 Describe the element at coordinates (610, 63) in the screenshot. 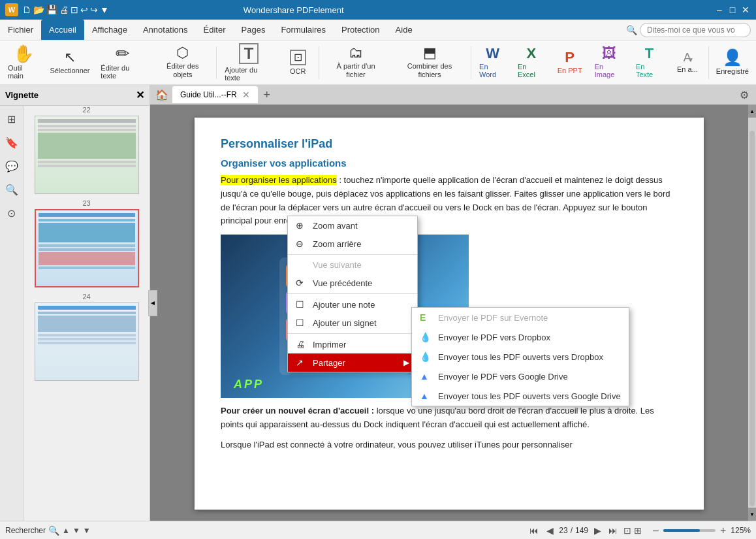

I see `en-image-btn: 🖼 En Image` at that location.